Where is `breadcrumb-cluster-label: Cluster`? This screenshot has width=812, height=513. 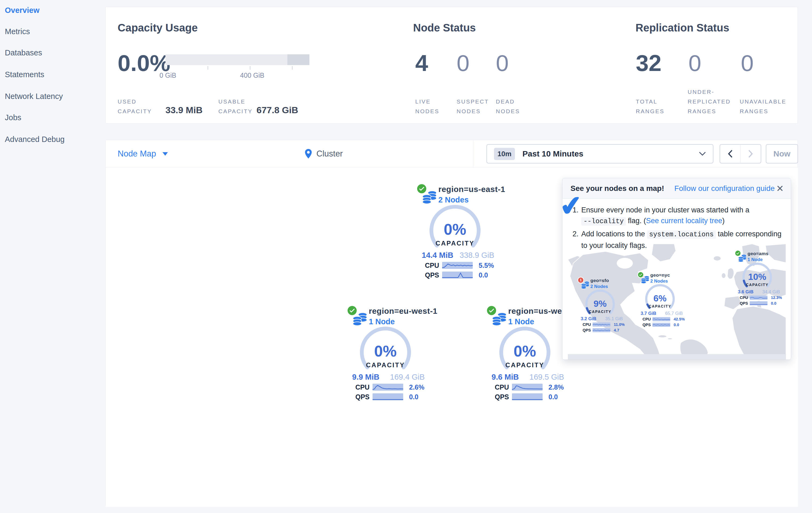
breadcrumb-cluster-label: Cluster is located at coordinates (329, 154).